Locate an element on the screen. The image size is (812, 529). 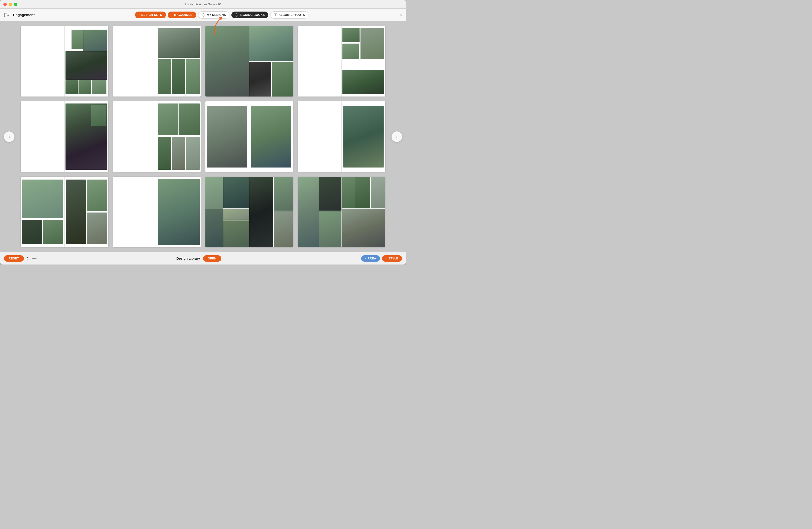
style-button: ‹ STYLE is located at coordinates (392, 259).